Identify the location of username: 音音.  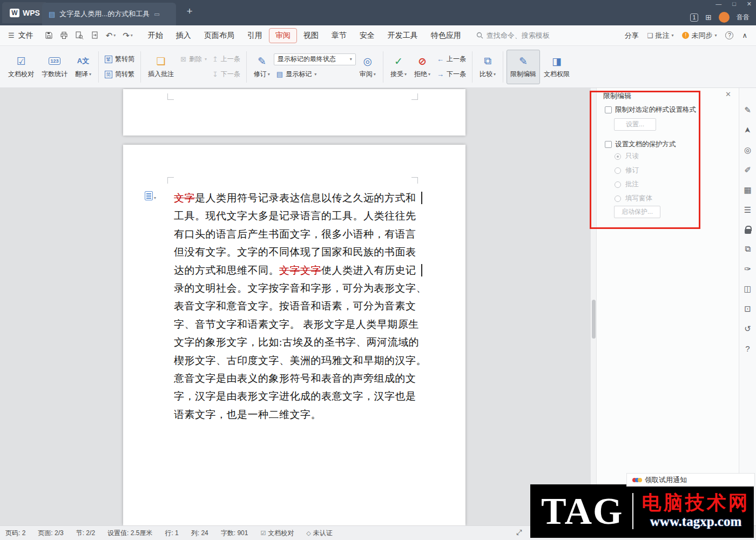
(743, 17).